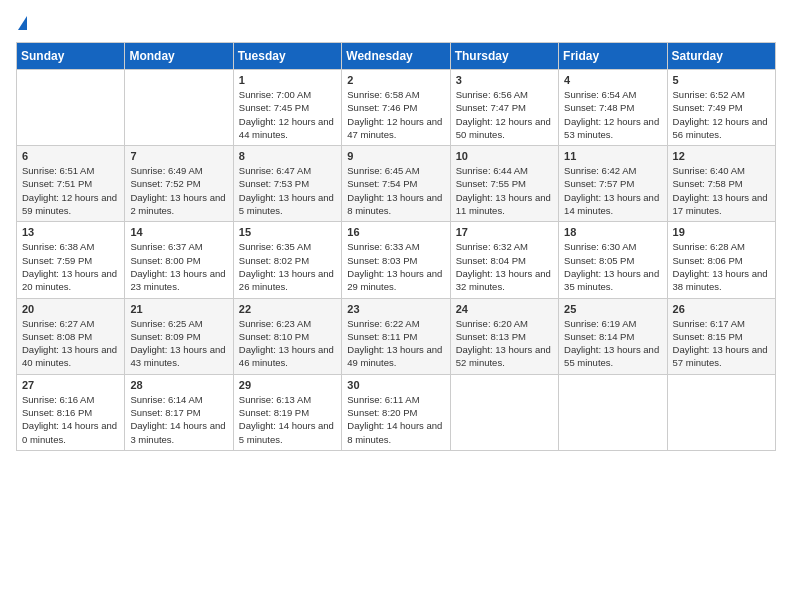 This screenshot has height=612, width=792. I want to click on sunrise-text: Sunrise: 6:47 AM, so click(288, 170).